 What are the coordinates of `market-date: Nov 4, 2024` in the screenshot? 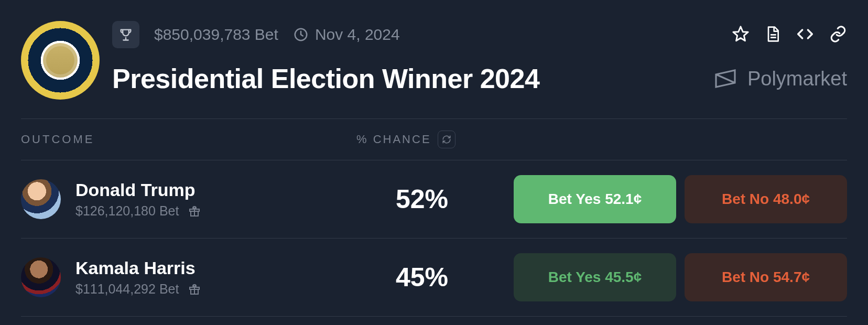 It's located at (346, 35).